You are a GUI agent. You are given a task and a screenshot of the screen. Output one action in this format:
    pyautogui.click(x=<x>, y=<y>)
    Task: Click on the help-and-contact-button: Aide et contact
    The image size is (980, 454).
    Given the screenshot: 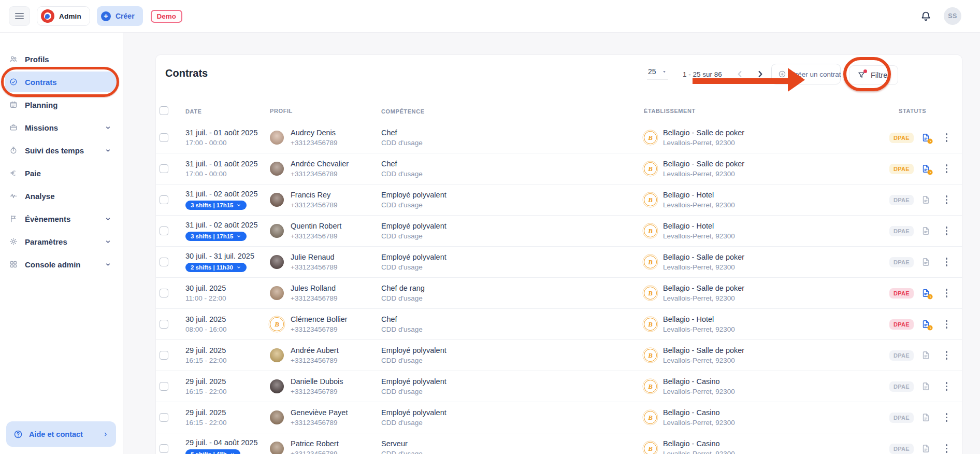 What is the action you would take?
    pyautogui.click(x=61, y=434)
    